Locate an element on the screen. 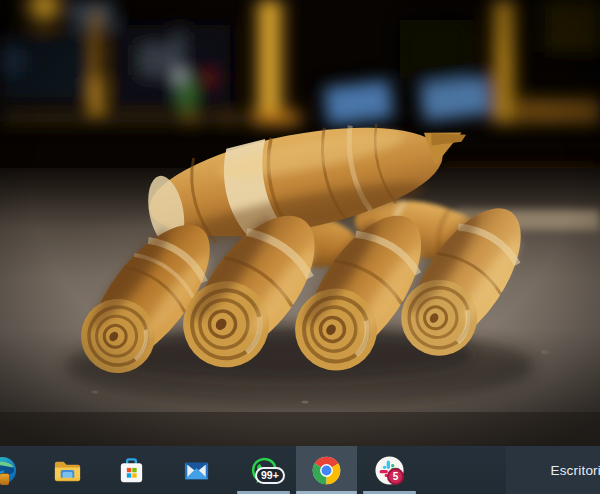  taskbar: 99+ is located at coordinates (300, 470).